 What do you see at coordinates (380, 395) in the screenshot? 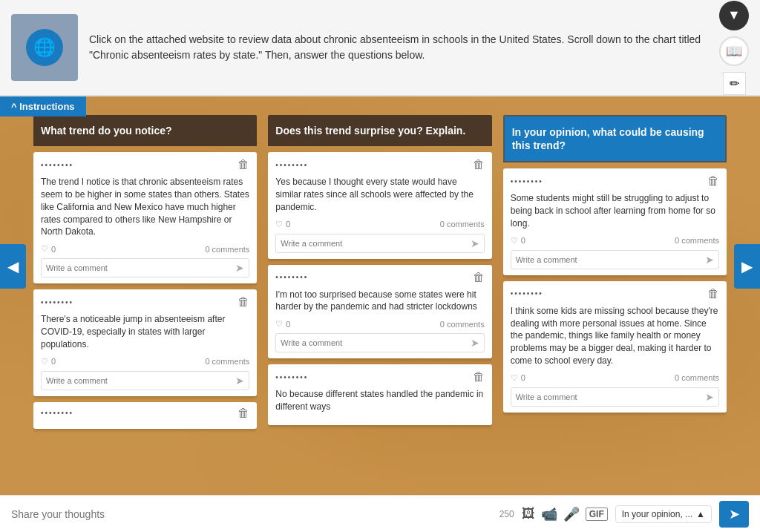
I see `card-2-3: •••••••• 🗑 No because different states h…` at bounding box center [380, 395].